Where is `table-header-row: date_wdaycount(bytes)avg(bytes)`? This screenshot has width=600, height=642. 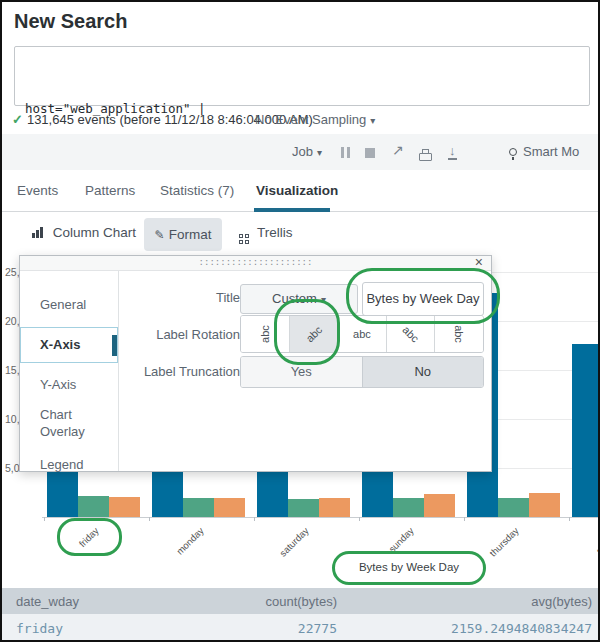
table-header-row: date_wdaycount(bytes)avg(bytes) is located at coordinates (301, 601).